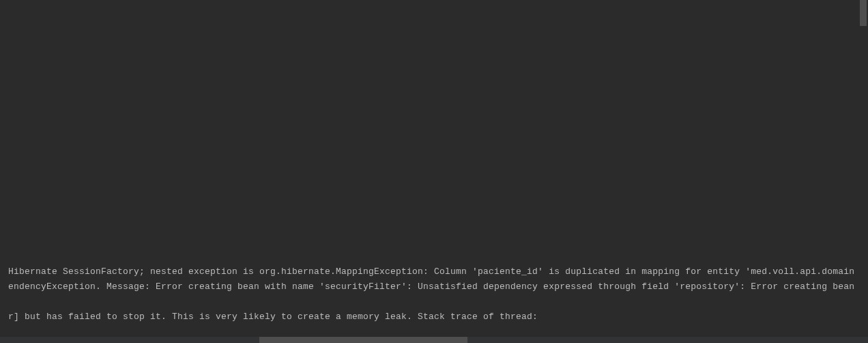 The height and width of the screenshot is (343, 868). What do you see at coordinates (431, 287) in the screenshot?
I see `log-line: endencyException. Message: Error creatin…` at bounding box center [431, 287].